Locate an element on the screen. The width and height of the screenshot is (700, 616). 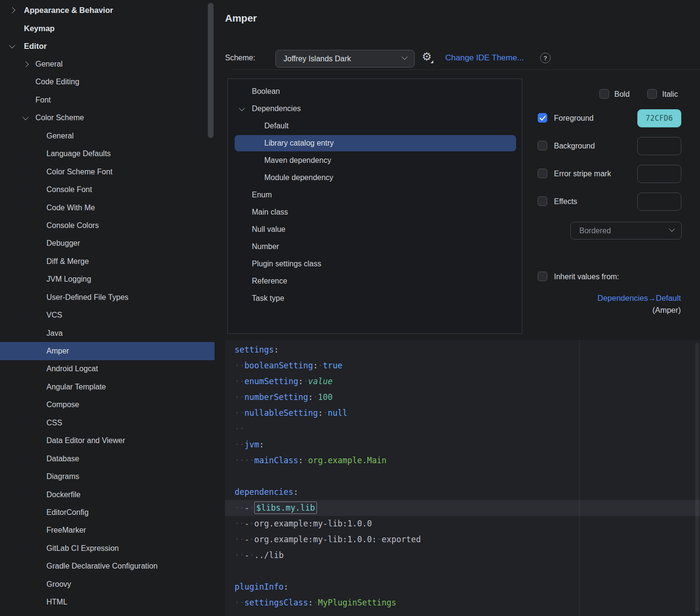
tree-item-enum: Enum is located at coordinates (375, 195).